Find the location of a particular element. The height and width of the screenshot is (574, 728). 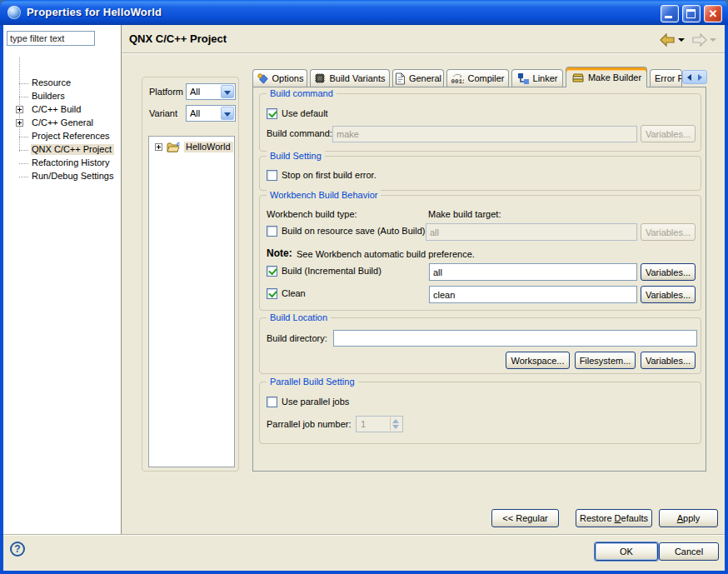

minimize-button is located at coordinates (670, 13).